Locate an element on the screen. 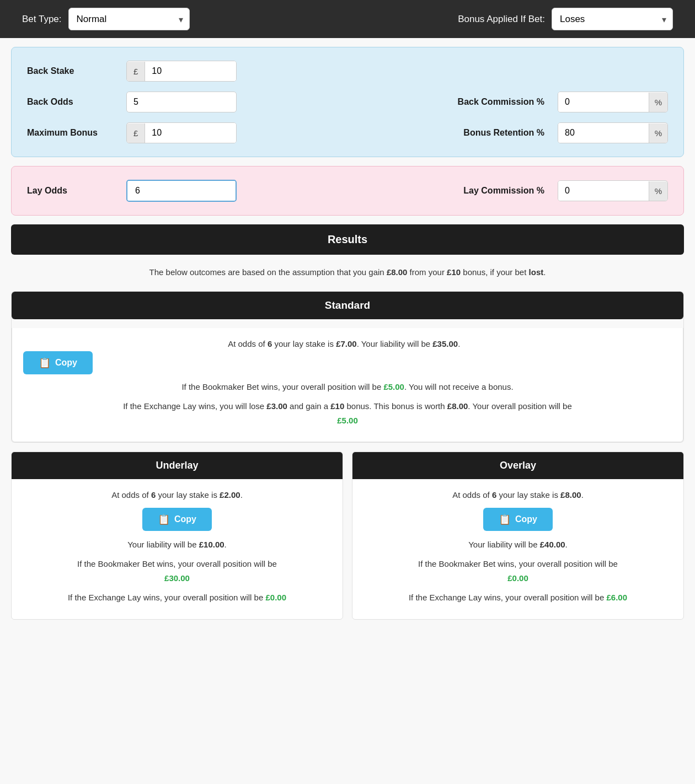 The image size is (695, 784). std-l2-pre: If the Bookmaker Bet wins, your overall … is located at coordinates (282, 387).